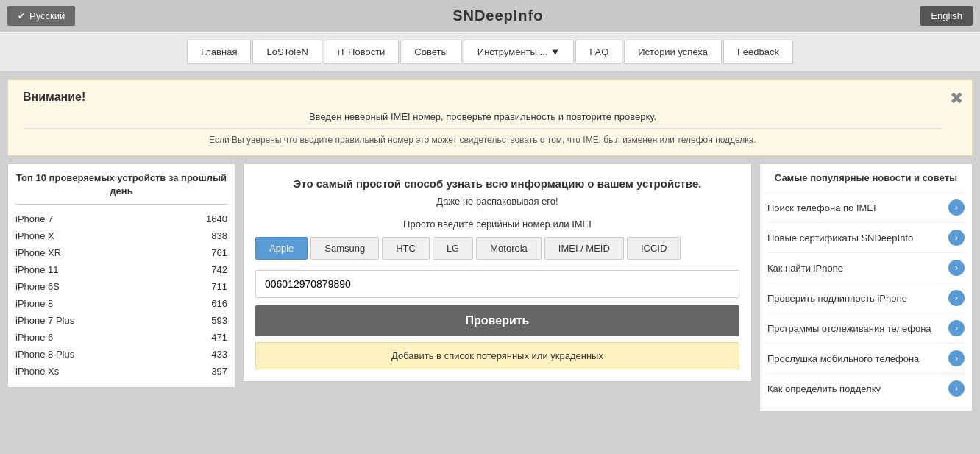 This screenshot has height=454, width=980. Describe the element at coordinates (483, 140) in the screenshot. I see `alert-message2: Если Вы уверены что вводите правильный н…` at that location.